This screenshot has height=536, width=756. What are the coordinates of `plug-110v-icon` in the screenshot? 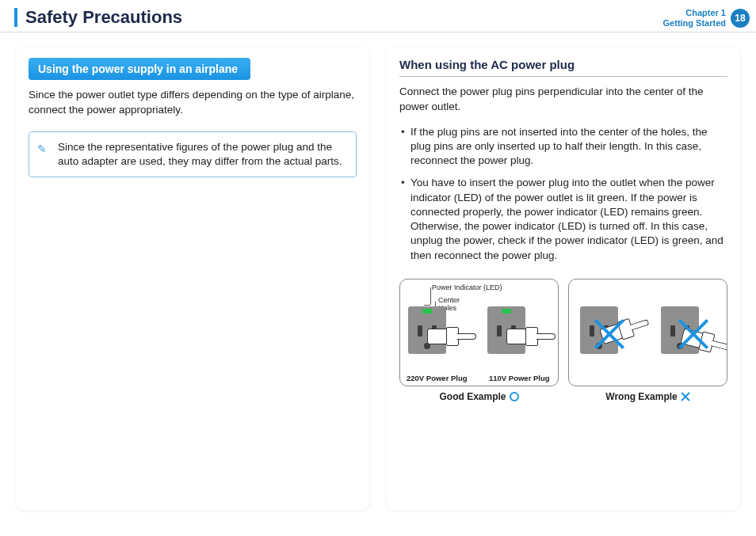 It's located at (529, 336).